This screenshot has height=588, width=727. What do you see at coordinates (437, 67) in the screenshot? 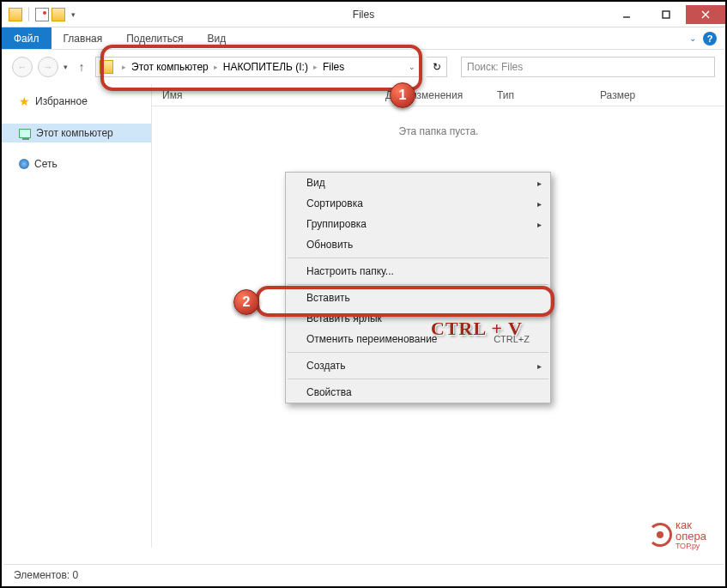
I see `refresh-button: ↻` at bounding box center [437, 67].